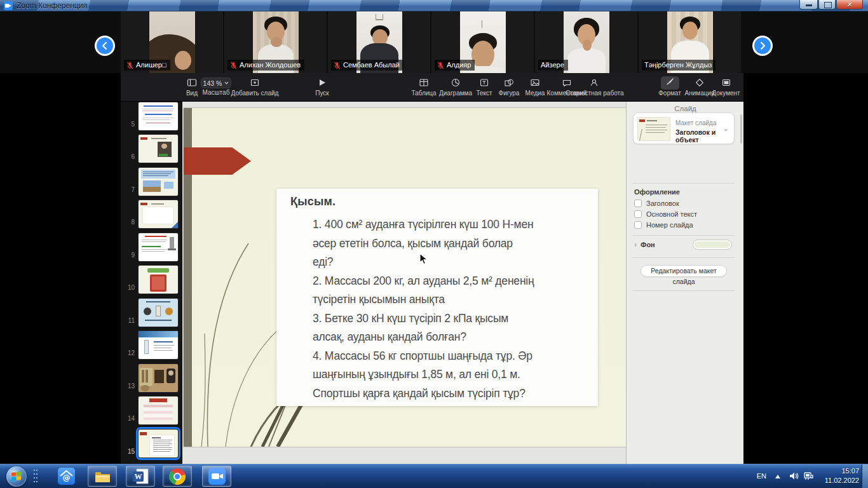 The image size is (868, 488). Describe the element at coordinates (684, 291) in the screenshot. I see `divider` at that location.